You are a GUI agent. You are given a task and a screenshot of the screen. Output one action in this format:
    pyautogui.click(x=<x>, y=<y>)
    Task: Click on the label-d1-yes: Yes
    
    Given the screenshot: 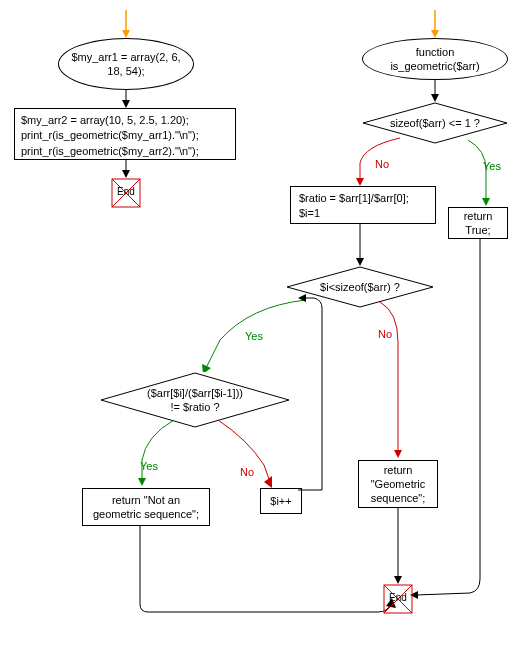 What is the action you would take?
    pyautogui.click(x=492, y=166)
    